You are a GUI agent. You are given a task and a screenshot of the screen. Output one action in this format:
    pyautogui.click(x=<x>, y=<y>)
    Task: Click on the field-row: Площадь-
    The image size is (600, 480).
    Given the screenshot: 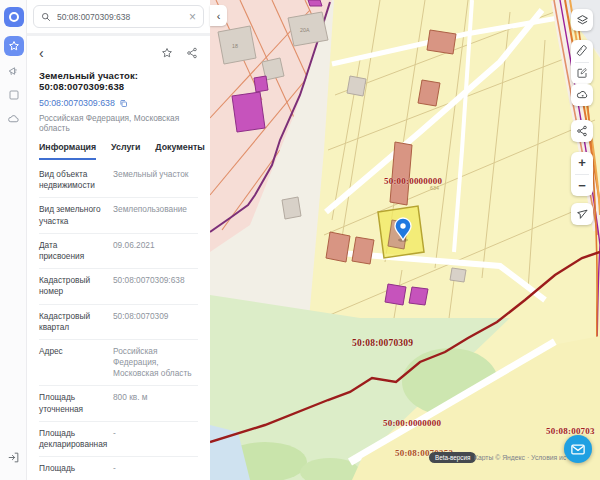 What is the action you would take?
    pyautogui.click(x=118, y=468)
    